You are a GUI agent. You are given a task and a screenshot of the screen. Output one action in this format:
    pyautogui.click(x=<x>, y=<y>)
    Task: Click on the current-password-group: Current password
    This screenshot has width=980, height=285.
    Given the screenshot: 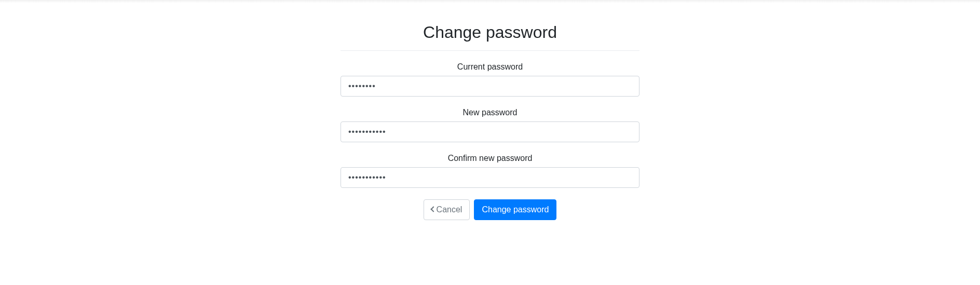 What is the action you would take?
    pyautogui.click(x=490, y=79)
    